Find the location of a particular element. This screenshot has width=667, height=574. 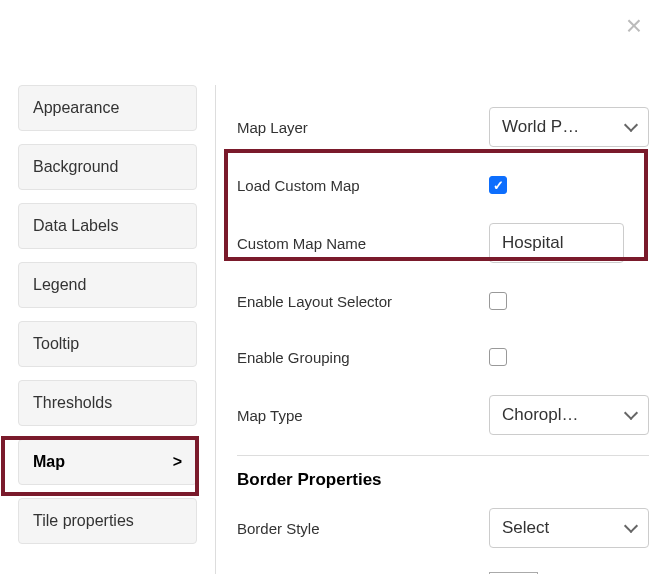

sidebar-item-thresholds: Thresholds is located at coordinates (108, 403).